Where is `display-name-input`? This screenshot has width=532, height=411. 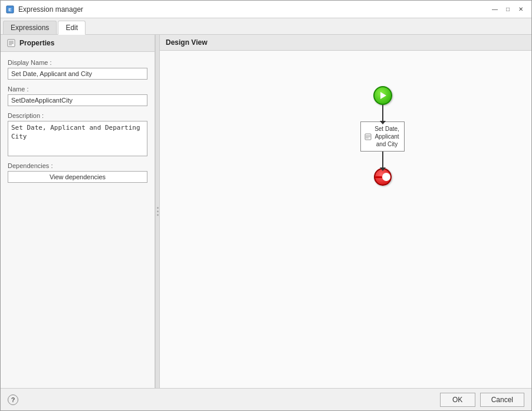 display-name-input is located at coordinates (78, 74).